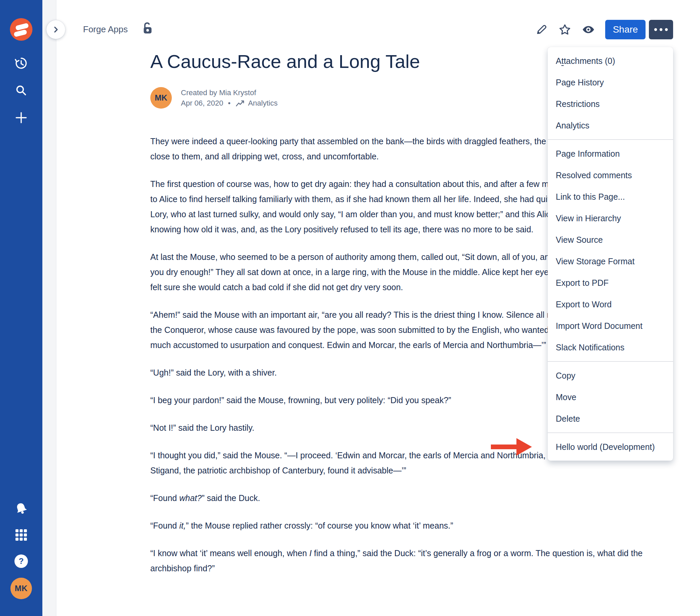  Describe the element at coordinates (21, 29) in the screenshot. I see `confluence-logo` at that location.